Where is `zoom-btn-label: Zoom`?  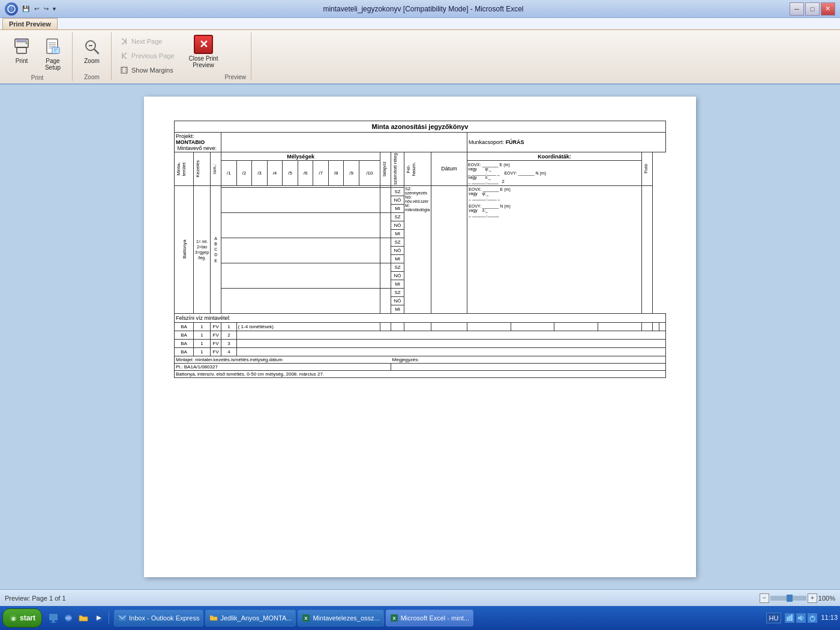 zoom-btn-label: Zoom is located at coordinates (92, 61).